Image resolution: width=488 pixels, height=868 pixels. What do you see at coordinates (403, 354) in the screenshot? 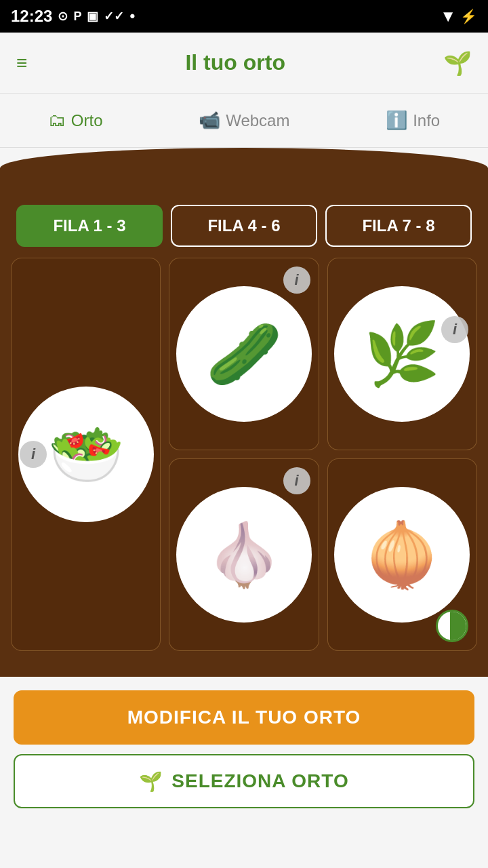
I see `plant-card-empty-right: i 🌿` at bounding box center [403, 354].